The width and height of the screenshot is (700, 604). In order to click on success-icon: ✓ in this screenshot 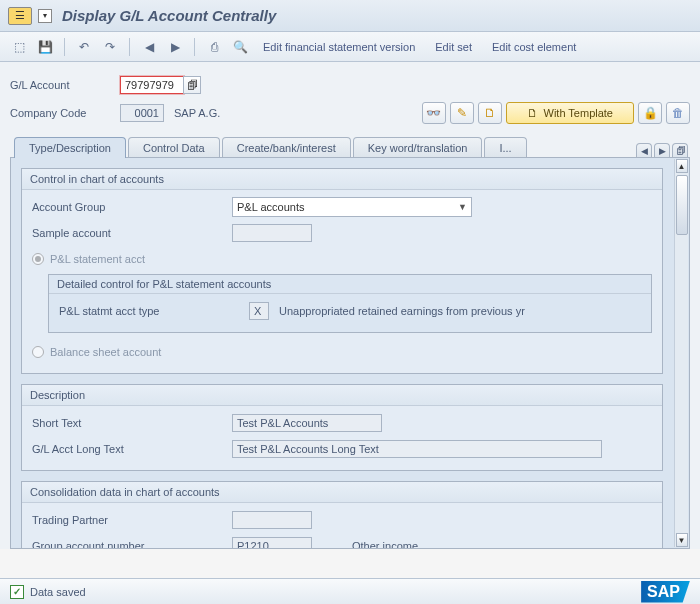, I will do `click(17, 592)`.